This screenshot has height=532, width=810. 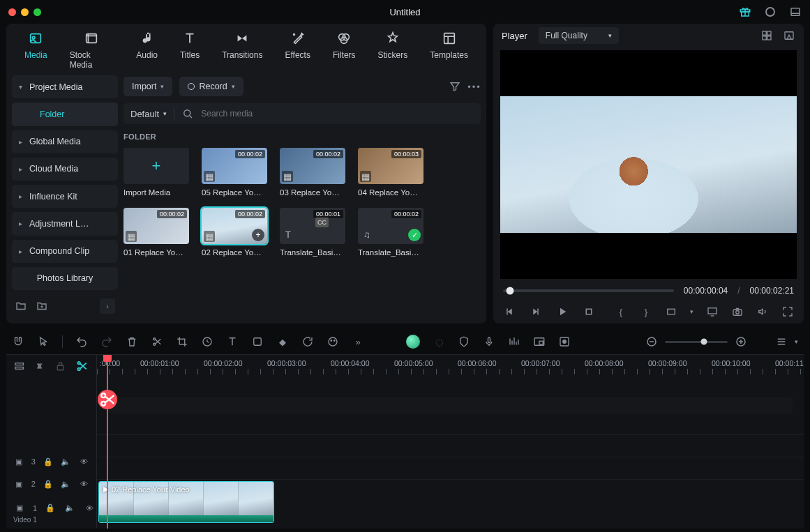 I want to click on clip-translate-2: 00:00:02♫✓Translate_Basi…, so click(x=391, y=232).